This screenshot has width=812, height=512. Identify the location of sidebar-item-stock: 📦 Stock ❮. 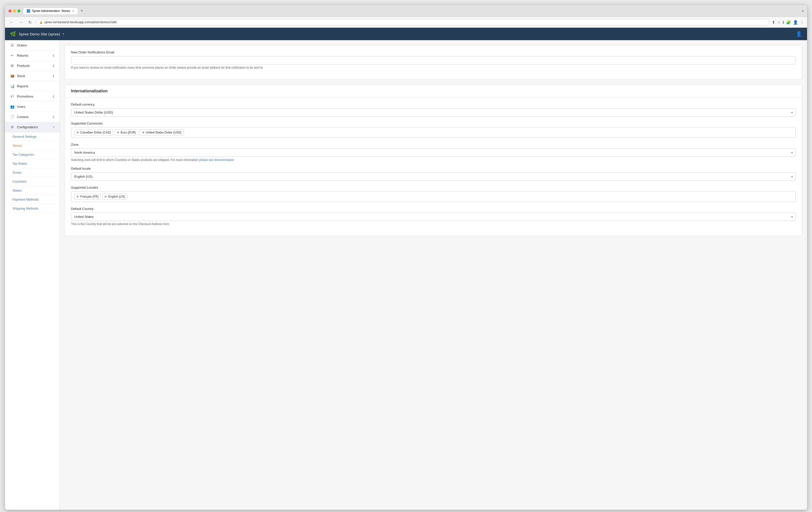
(32, 76).